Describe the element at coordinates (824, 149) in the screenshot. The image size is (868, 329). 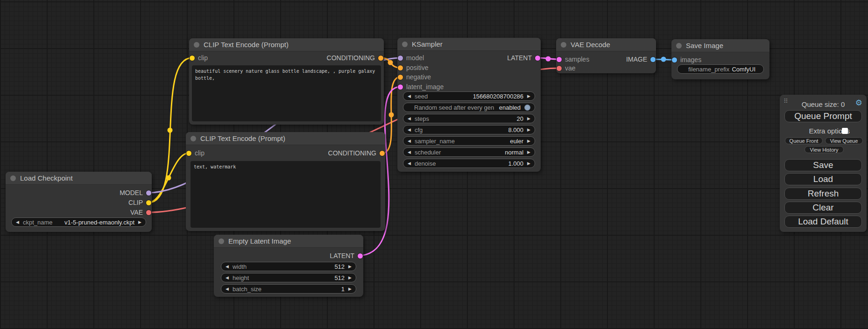
I see `view-history-button: View History` at that location.